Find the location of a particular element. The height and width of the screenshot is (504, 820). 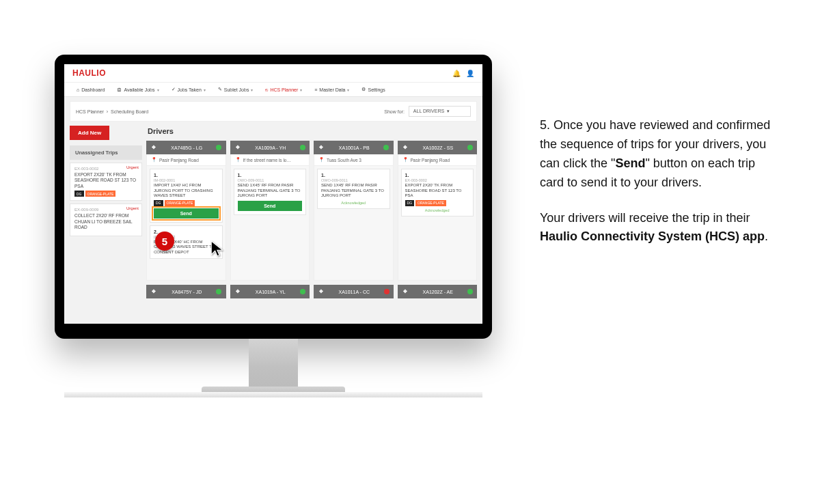

driver-header: ✥XA8475Y - JD is located at coordinates (186, 292).